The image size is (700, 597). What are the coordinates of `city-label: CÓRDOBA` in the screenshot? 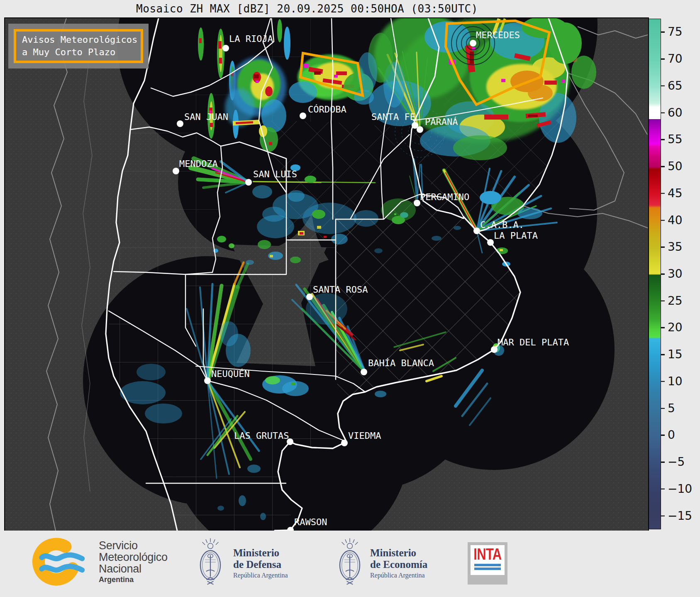 It's located at (327, 110).